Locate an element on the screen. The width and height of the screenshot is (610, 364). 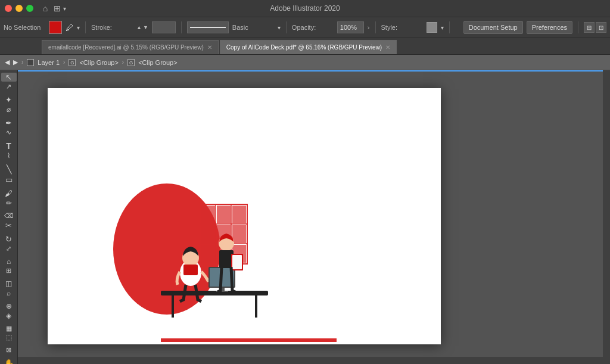
tool-line: ╲ is located at coordinates (9, 169).